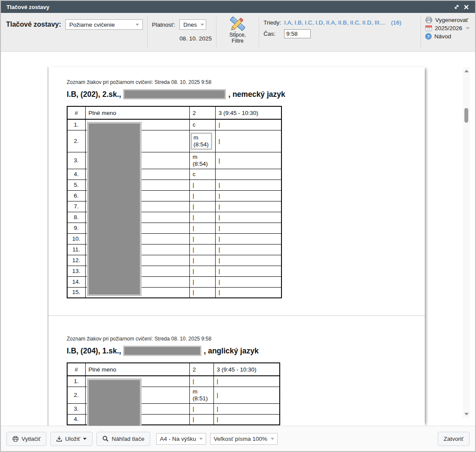 The image size is (476, 452). I want to click on print-button: Vytlačiť, so click(27, 439).